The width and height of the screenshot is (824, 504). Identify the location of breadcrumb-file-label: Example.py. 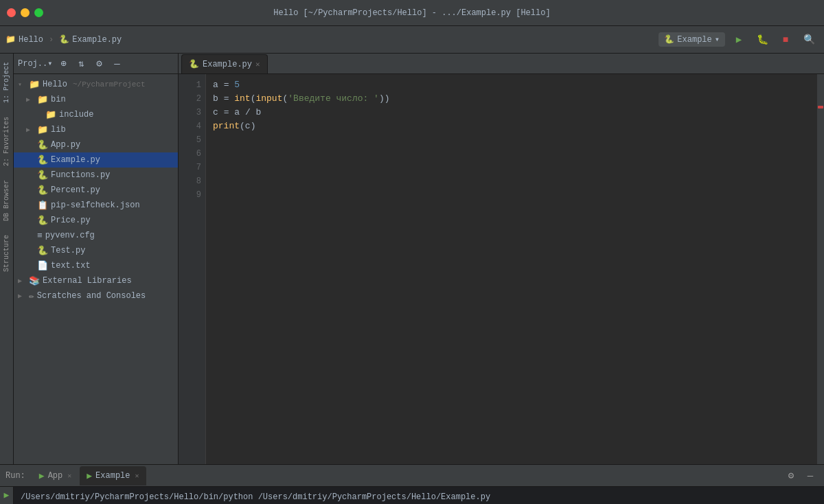
(97, 40).